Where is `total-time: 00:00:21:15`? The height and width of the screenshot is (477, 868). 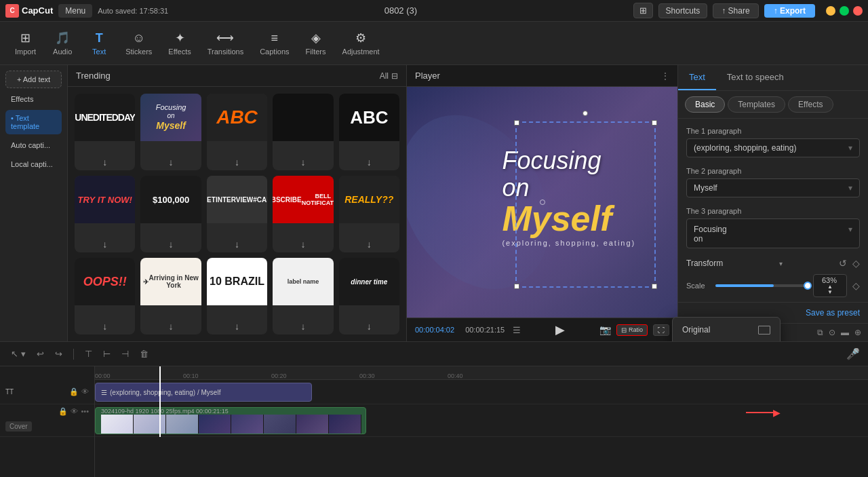 total-time: 00:00:21:15 is located at coordinates (485, 330).